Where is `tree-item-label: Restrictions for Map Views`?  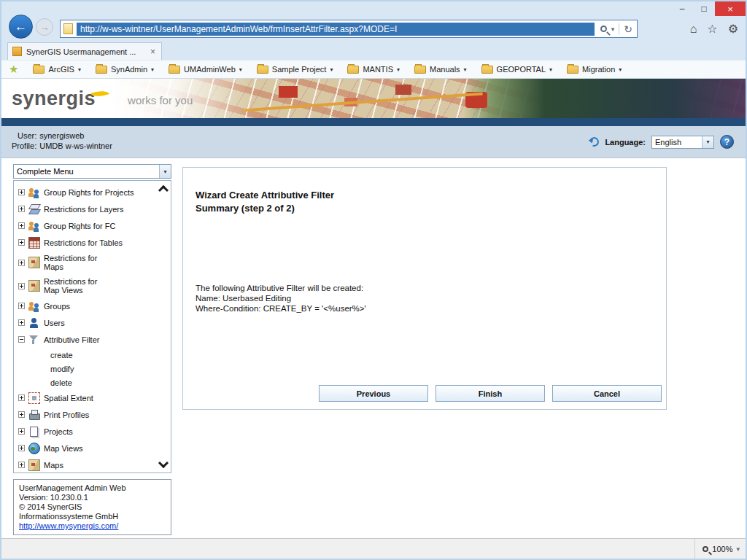
tree-item-label: Restrictions for Map Views is located at coordinates (77, 286).